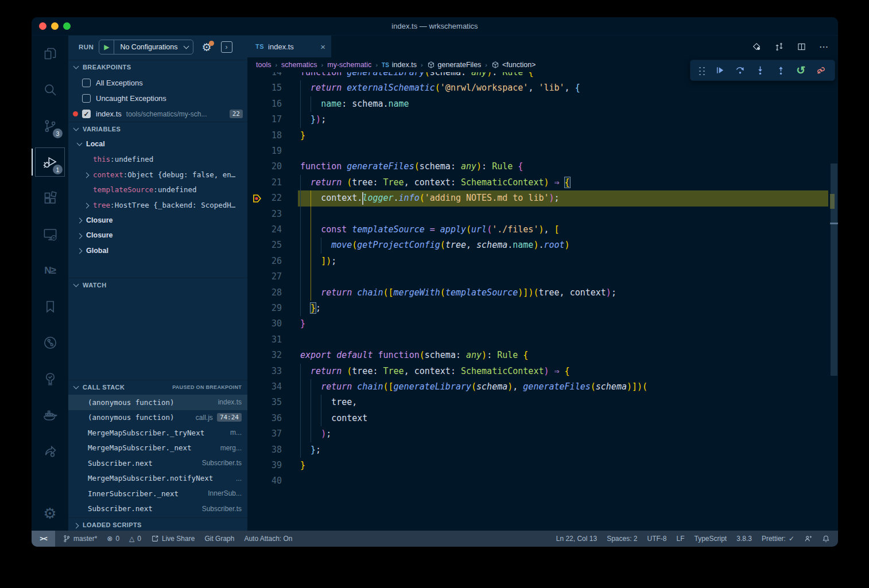  I want to click on eol-status-item: LF, so click(681, 539).